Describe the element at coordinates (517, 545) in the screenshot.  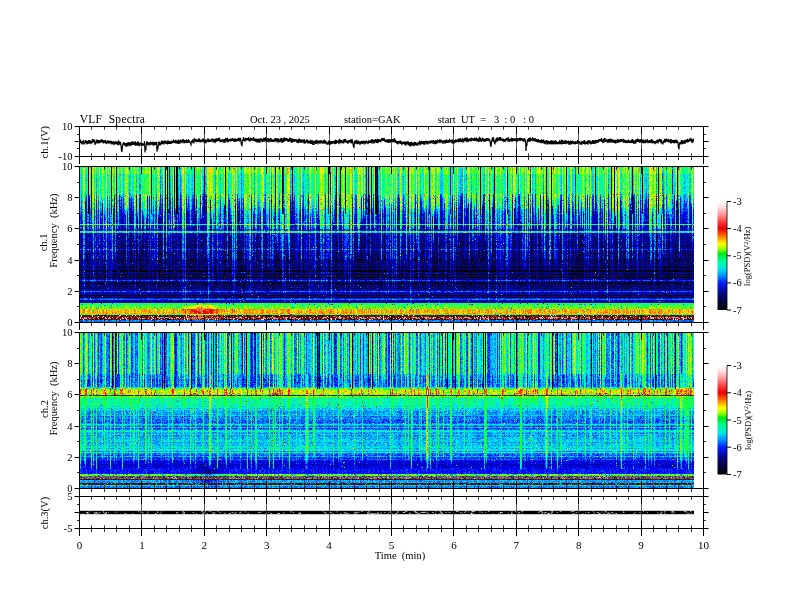
I see `svg-text: 7` at that location.